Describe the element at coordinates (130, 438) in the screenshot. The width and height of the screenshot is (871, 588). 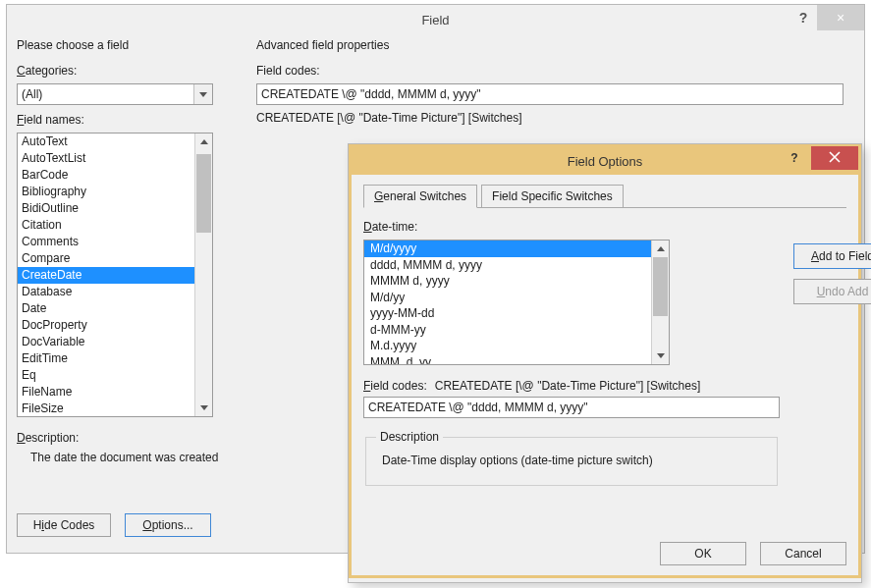
I see `description-label: Description:` at that location.